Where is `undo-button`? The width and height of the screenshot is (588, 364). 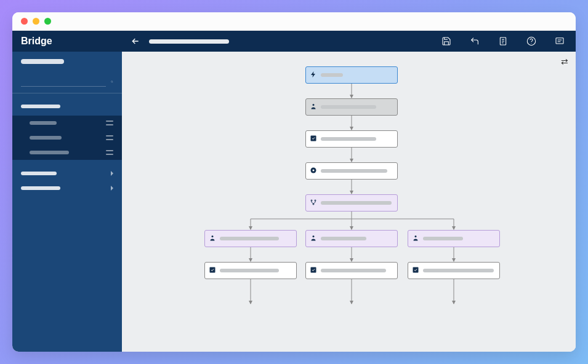
undo-button is located at coordinates (475, 41).